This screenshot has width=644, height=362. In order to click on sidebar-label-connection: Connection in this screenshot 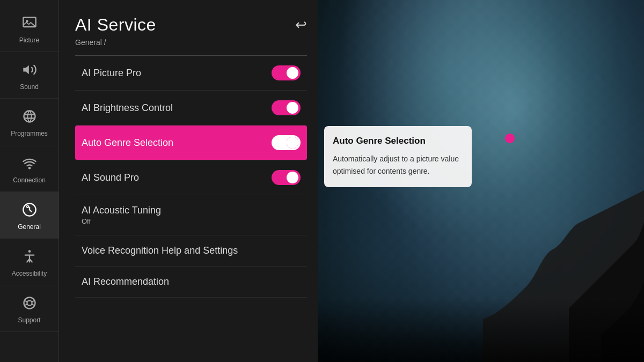, I will do `click(29, 180)`.